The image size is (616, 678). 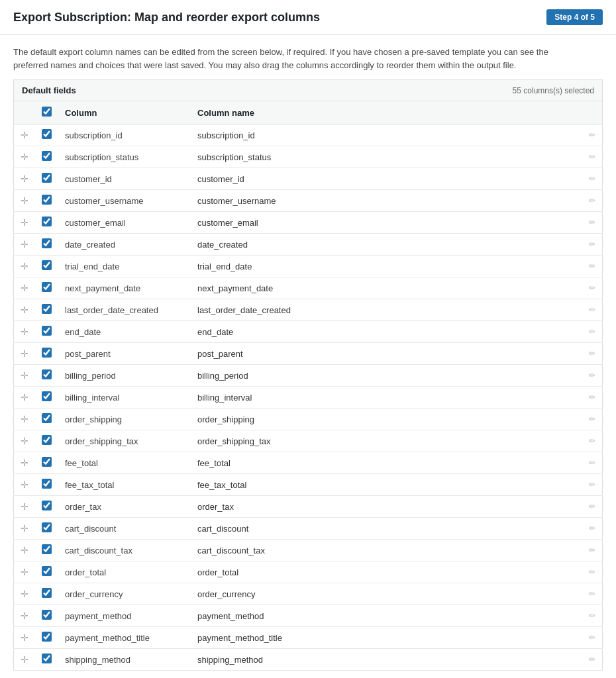 I want to click on table-row: ✛billing_interval billing_interval ✏, so click(x=309, y=397).